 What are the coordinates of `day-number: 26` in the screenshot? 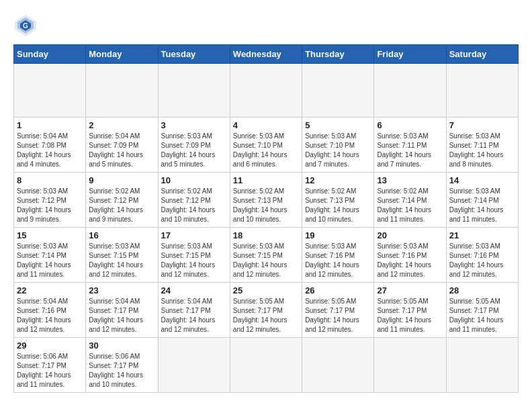 It's located at (338, 290).